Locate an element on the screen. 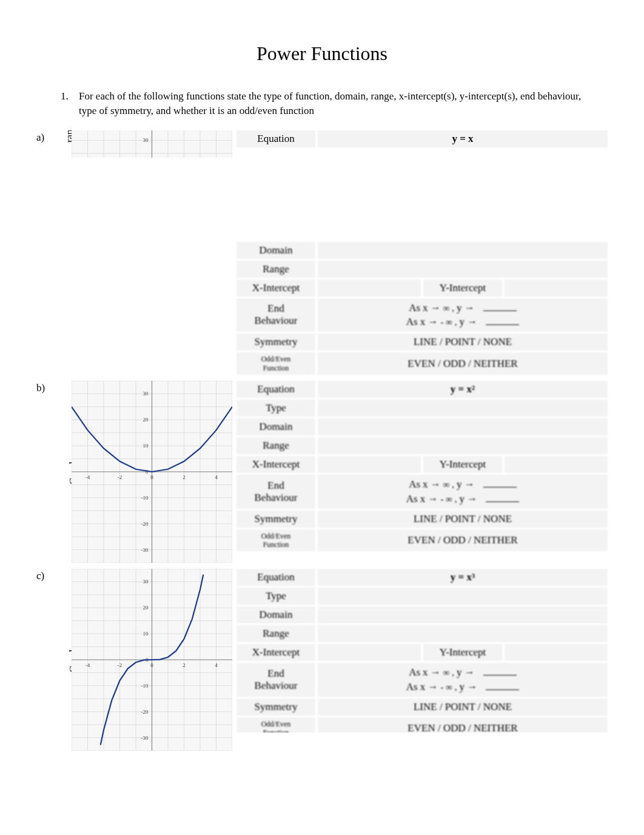  equation-value: y = x³ is located at coordinates (463, 577).